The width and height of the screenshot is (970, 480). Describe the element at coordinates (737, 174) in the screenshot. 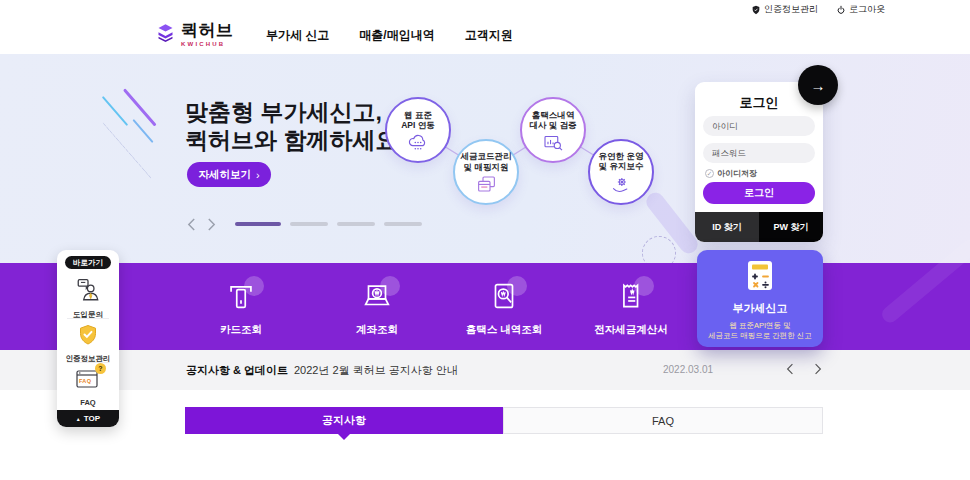

I see `remember-id-label: 아이디저장` at that location.